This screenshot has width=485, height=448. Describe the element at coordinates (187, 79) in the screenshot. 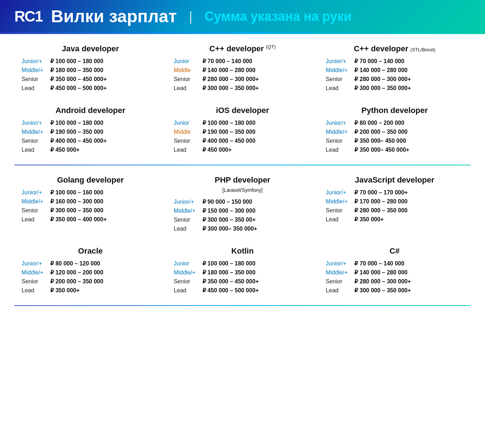

I see `cpp-qt-senior-level: Senior` at that location.